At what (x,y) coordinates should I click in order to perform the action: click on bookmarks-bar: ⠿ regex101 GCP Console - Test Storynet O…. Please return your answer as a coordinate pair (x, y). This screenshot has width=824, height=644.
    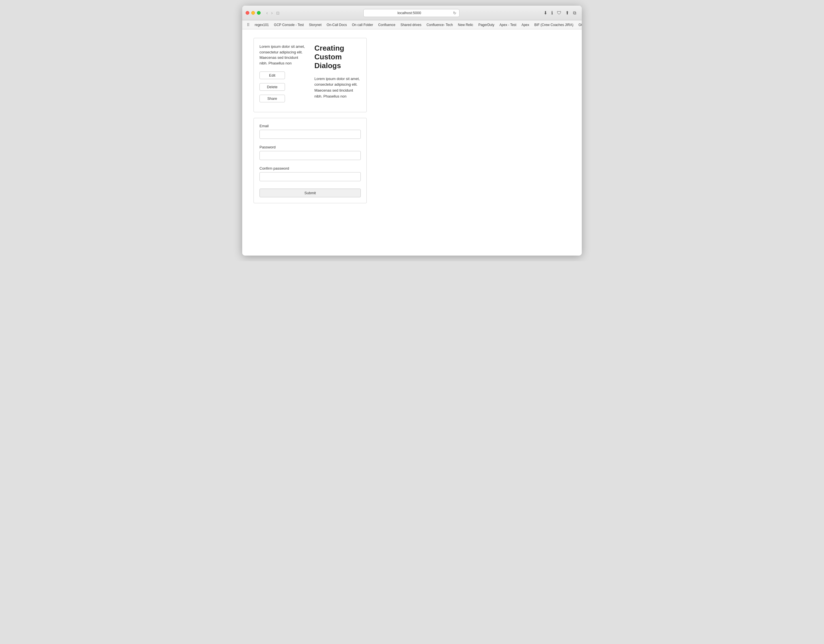
    Looking at the image, I should click on (412, 25).